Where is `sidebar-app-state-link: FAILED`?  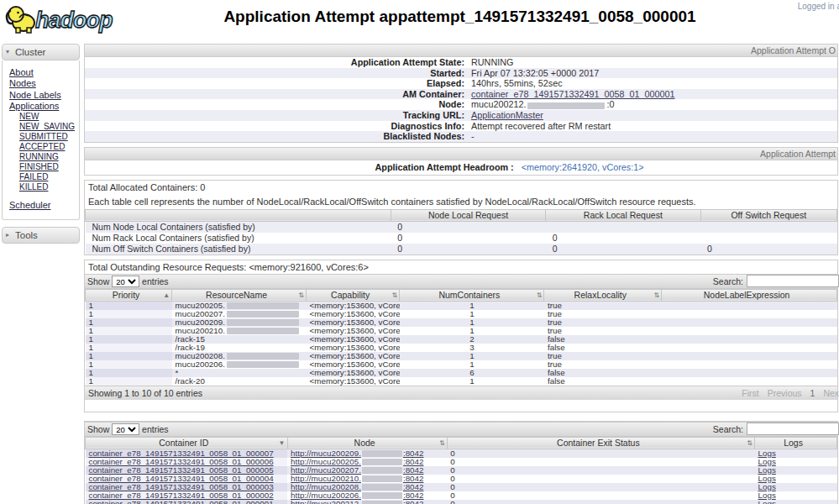
sidebar-app-state-link: FAILED is located at coordinates (49, 178).